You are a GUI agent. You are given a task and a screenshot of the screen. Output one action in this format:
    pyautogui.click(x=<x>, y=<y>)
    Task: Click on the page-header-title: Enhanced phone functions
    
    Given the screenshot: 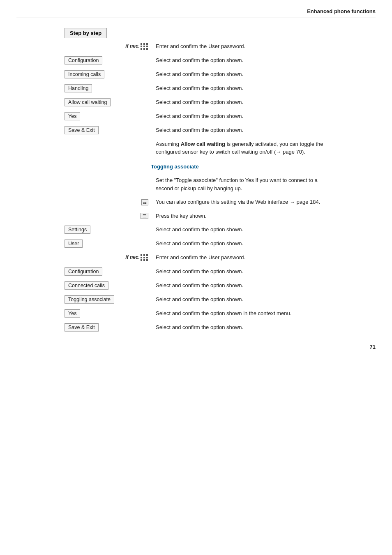 What is the action you would take?
    pyautogui.click(x=341, y=12)
    